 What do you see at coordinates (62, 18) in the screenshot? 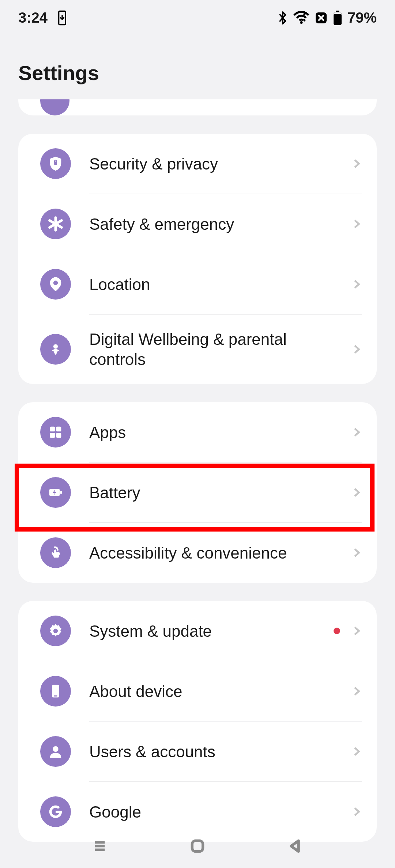
I see `download-icon` at bounding box center [62, 18].